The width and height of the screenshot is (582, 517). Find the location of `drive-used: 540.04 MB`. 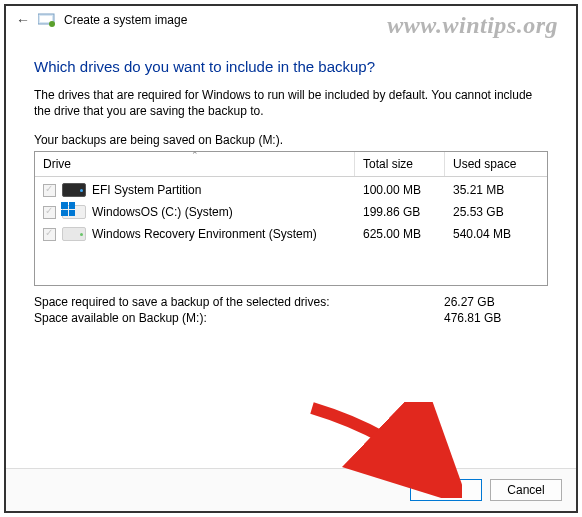

drive-used: 540.04 MB is located at coordinates (496, 234).